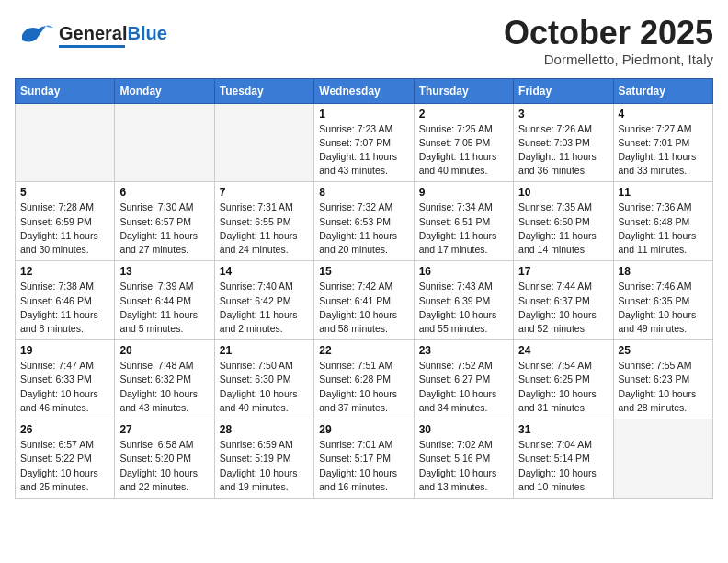  I want to click on table-row: 31Sunrise: 7:04 AMSunset: 5:14 PMDayligh…, so click(563, 459).